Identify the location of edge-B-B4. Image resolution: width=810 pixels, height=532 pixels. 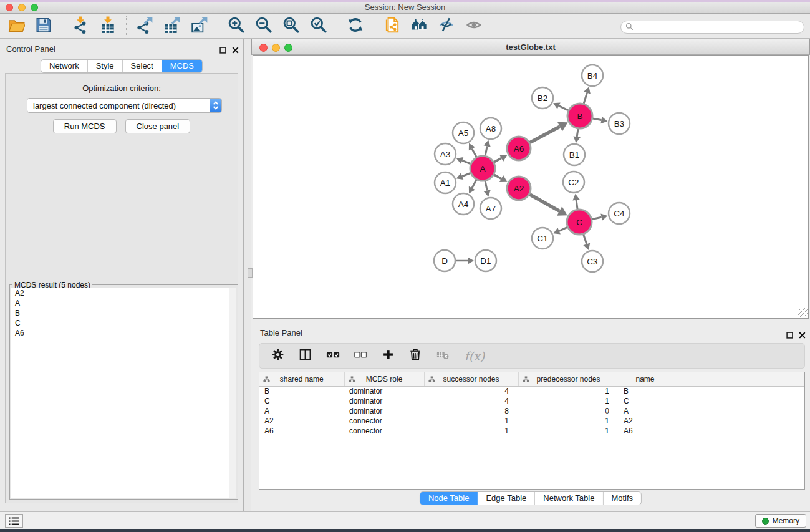
(585, 99).